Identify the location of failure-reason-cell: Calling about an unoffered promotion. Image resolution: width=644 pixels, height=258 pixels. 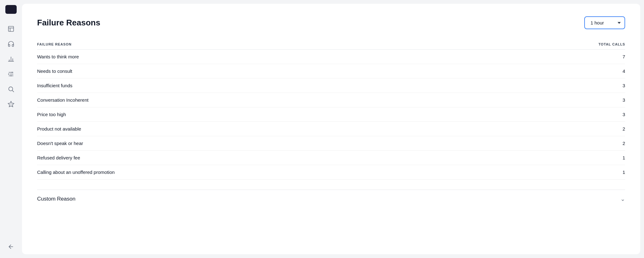
(256, 172).